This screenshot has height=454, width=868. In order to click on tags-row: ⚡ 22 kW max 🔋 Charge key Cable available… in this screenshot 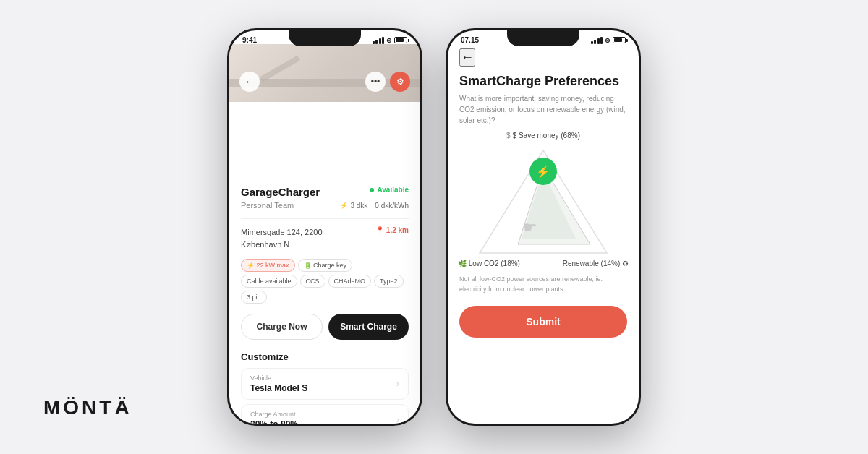, I will do `click(325, 281)`.